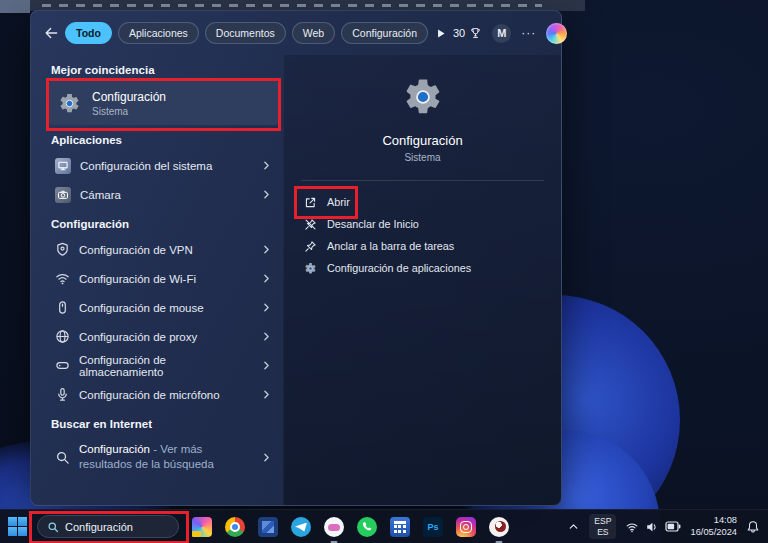 The height and width of the screenshot is (543, 768). I want to click on shield-icon, so click(62, 250).